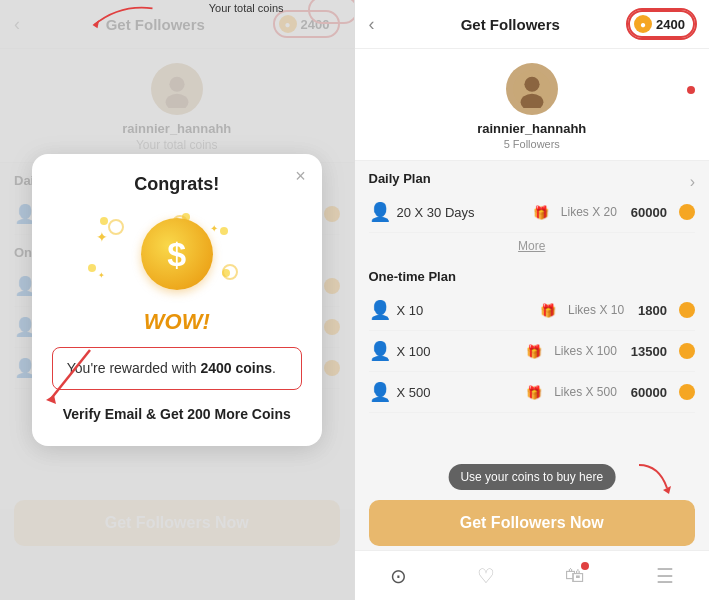  What do you see at coordinates (379, 310) in the screenshot?
I see `right-person-icon-10: 👤` at bounding box center [379, 310].